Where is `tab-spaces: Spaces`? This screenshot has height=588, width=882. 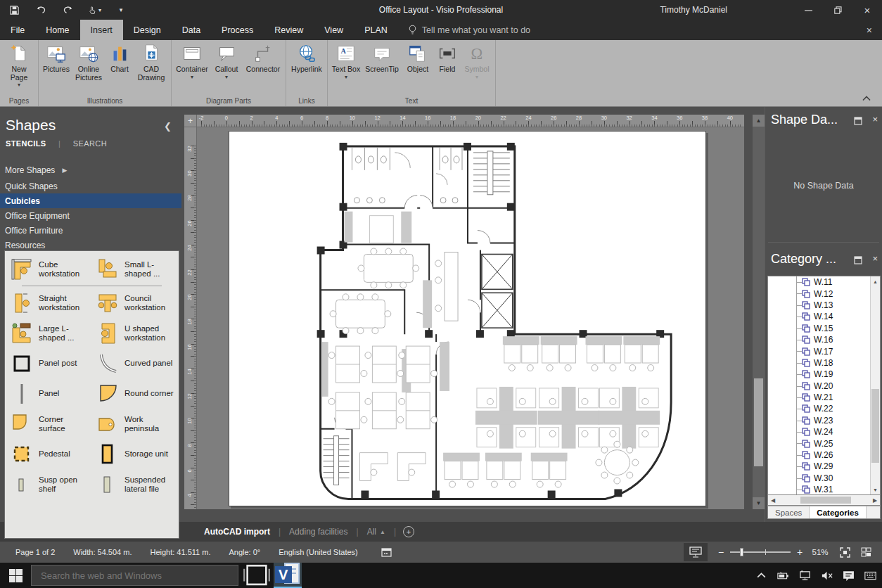 tab-spaces: Spaces is located at coordinates (789, 512).